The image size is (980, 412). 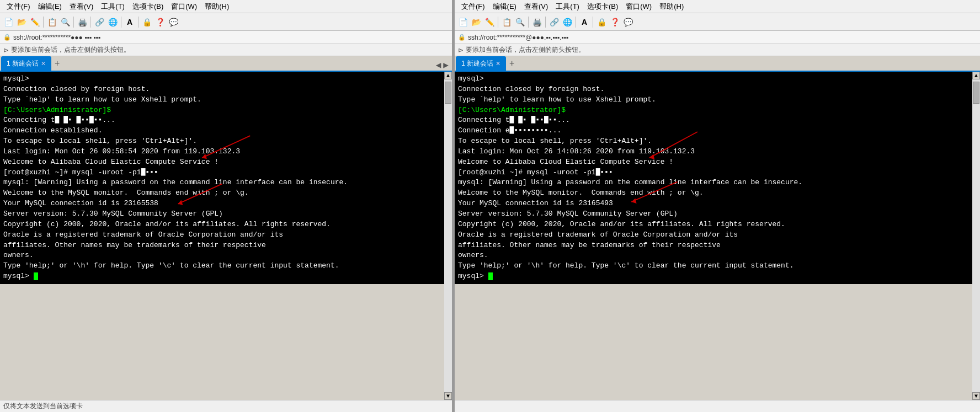 What do you see at coordinates (222, 120) in the screenshot?
I see `terminal-line: Connecting t█ █▪ █▪▪█▪▪...` at bounding box center [222, 120].